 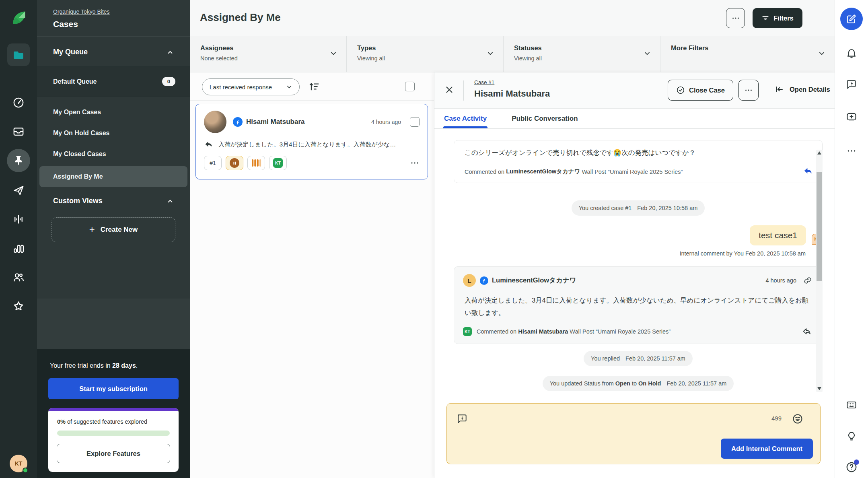 I want to click on star-icon, so click(x=19, y=306).